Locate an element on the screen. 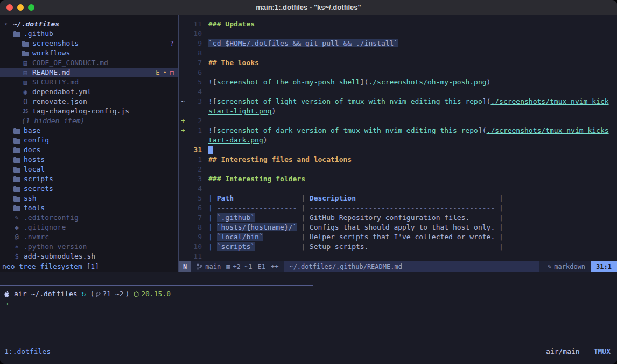 Image resolution: width=617 pixels, height=364 pixels. tree-item-label: add-submodules.sh is located at coordinates (59, 256).